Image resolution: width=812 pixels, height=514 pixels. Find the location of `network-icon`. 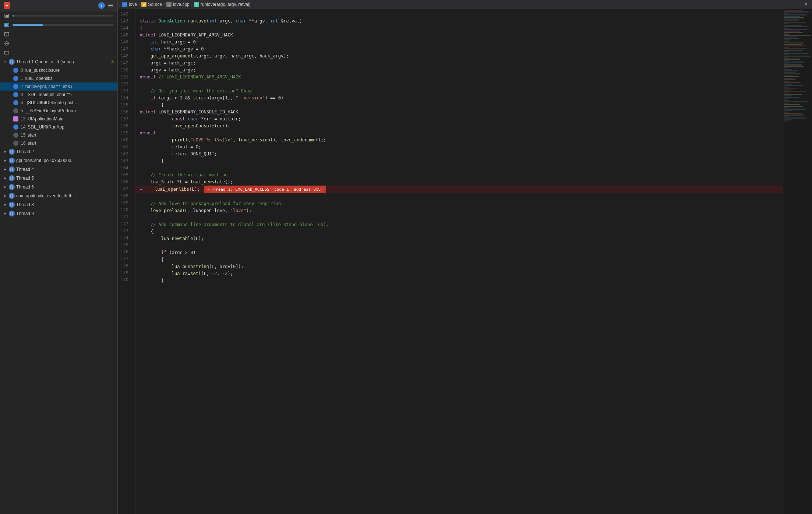

network-icon is located at coordinates (7, 43).